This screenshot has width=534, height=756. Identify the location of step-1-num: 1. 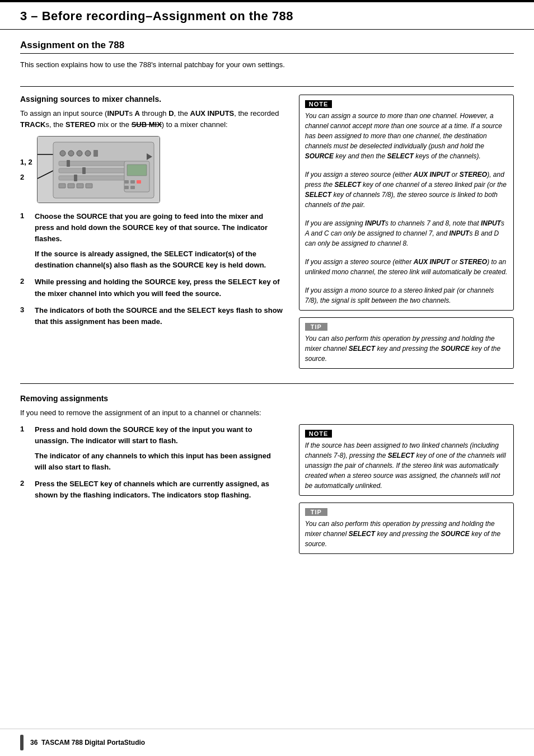
(25, 215).